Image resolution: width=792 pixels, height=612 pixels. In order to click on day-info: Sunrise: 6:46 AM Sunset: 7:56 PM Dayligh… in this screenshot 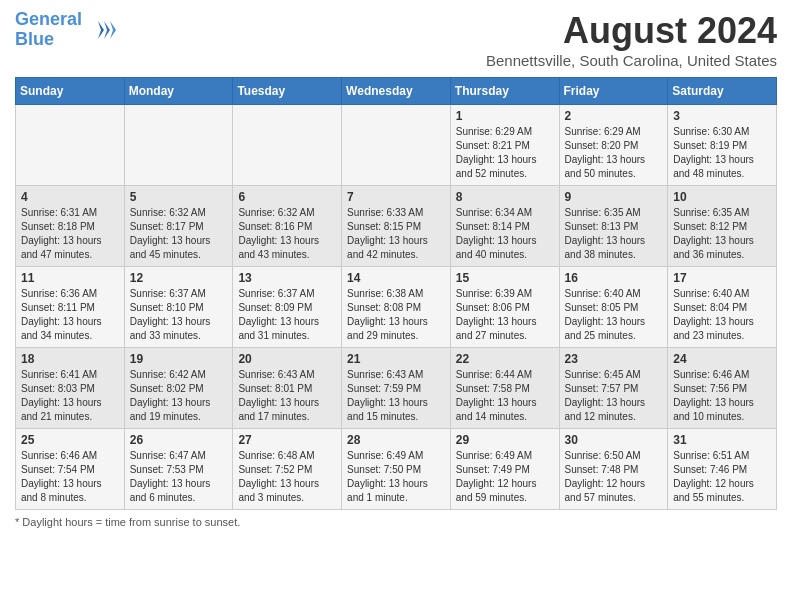, I will do `click(722, 396)`.